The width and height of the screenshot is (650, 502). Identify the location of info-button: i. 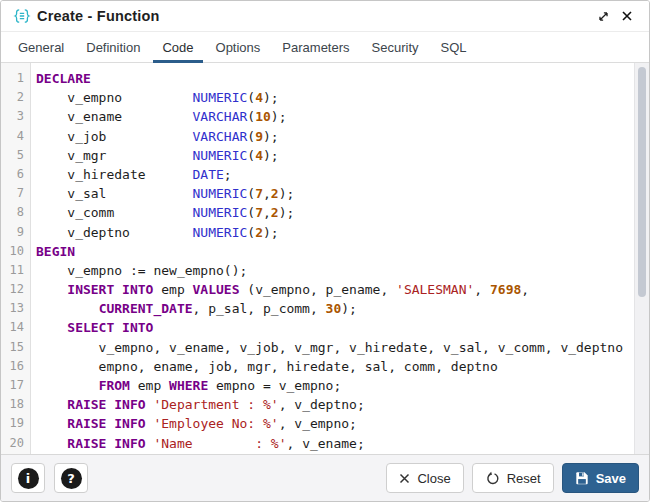
(28, 478).